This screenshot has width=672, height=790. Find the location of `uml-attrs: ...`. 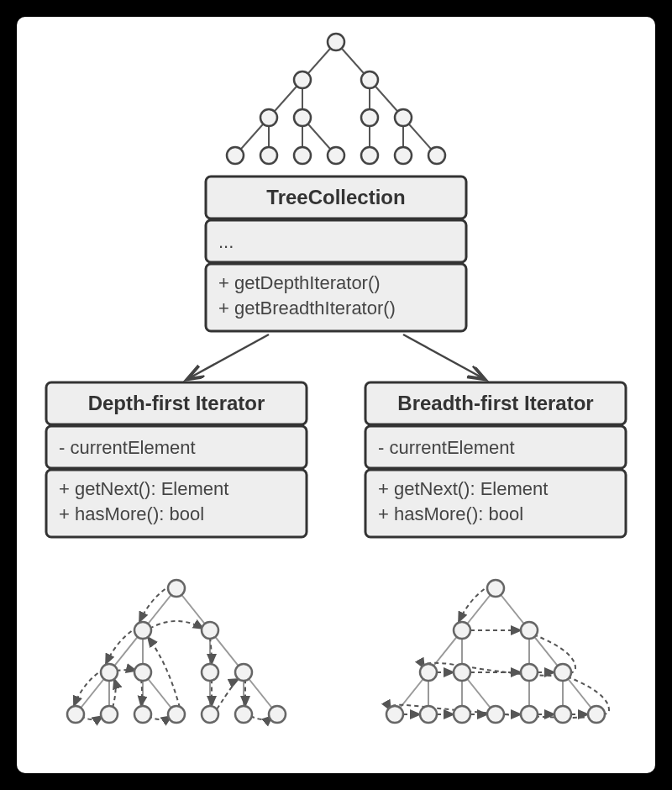

uml-attrs: ... is located at coordinates (226, 242).